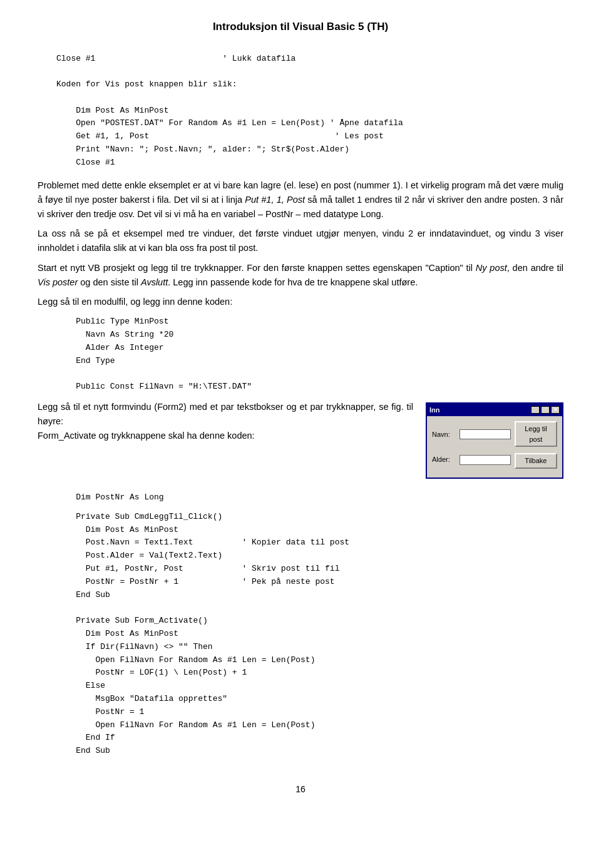  I want to click on paragraph-1: Problemet med dette enkle eksemplet er a…, so click(300, 200).